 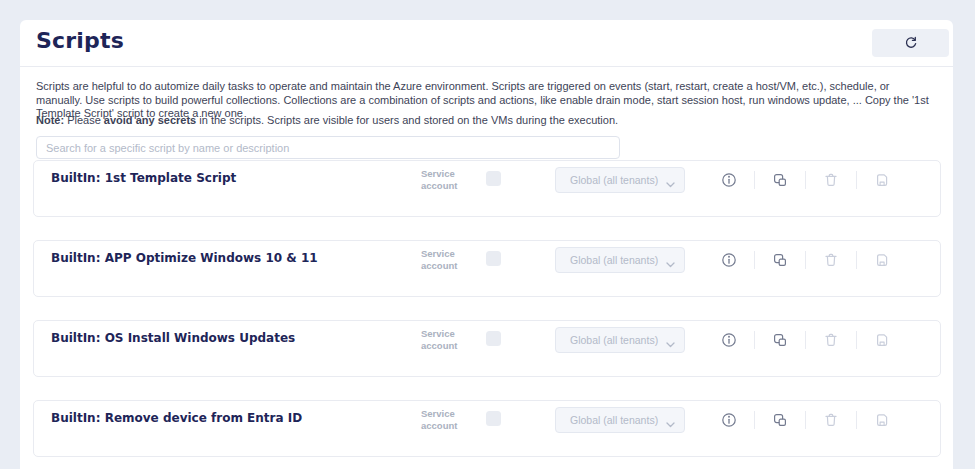 What do you see at coordinates (176, 418) in the screenshot?
I see `script-name: BuiltIn: Remove device from Entra ID` at bounding box center [176, 418].